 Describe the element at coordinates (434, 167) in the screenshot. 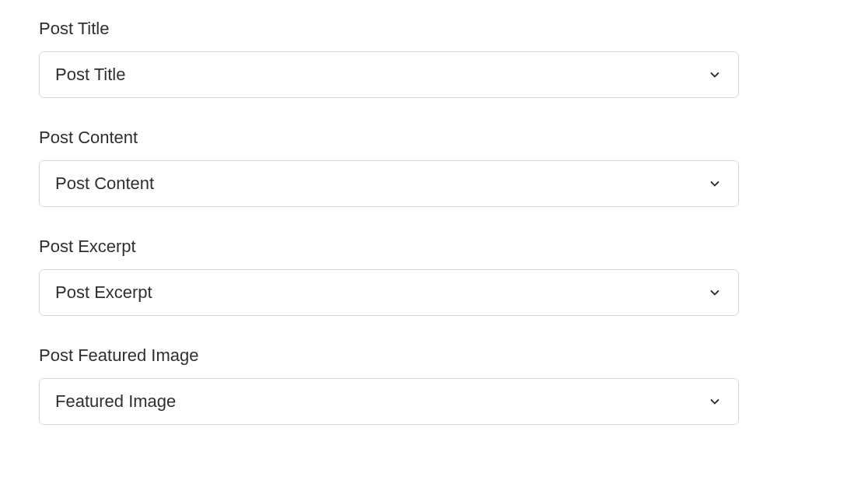

I see `field-post-content: Post Content Post Content` at that location.